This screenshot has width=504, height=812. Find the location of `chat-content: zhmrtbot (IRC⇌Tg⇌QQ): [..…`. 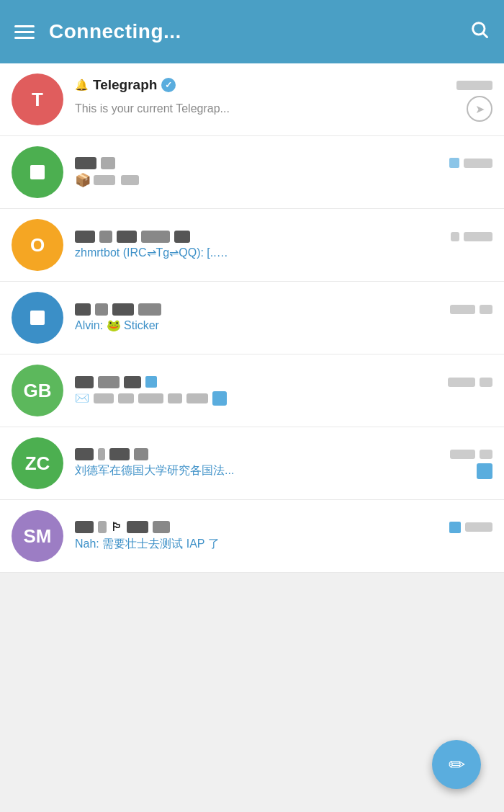

chat-content: zhmrtbot (IRC⇌Tg⇌QQ): [..… is located at coordinates (284, 245).